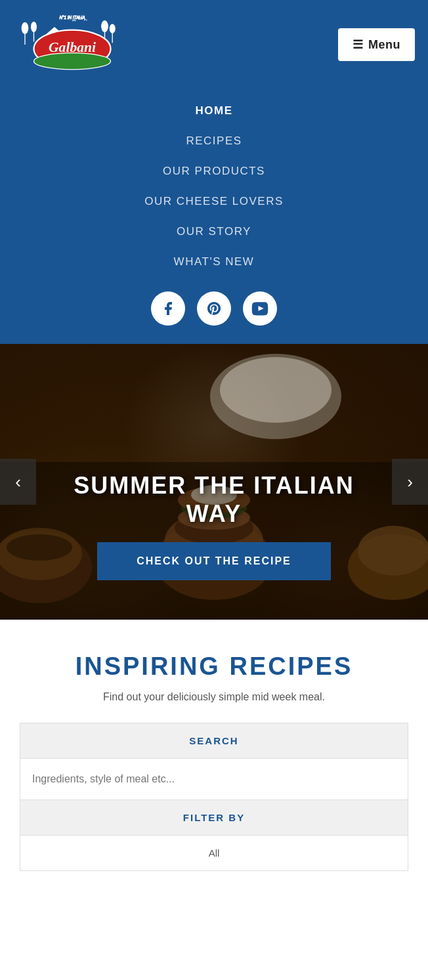 This screenshot has height=980, width=428. I want to click on search-input, so click(214, 779).